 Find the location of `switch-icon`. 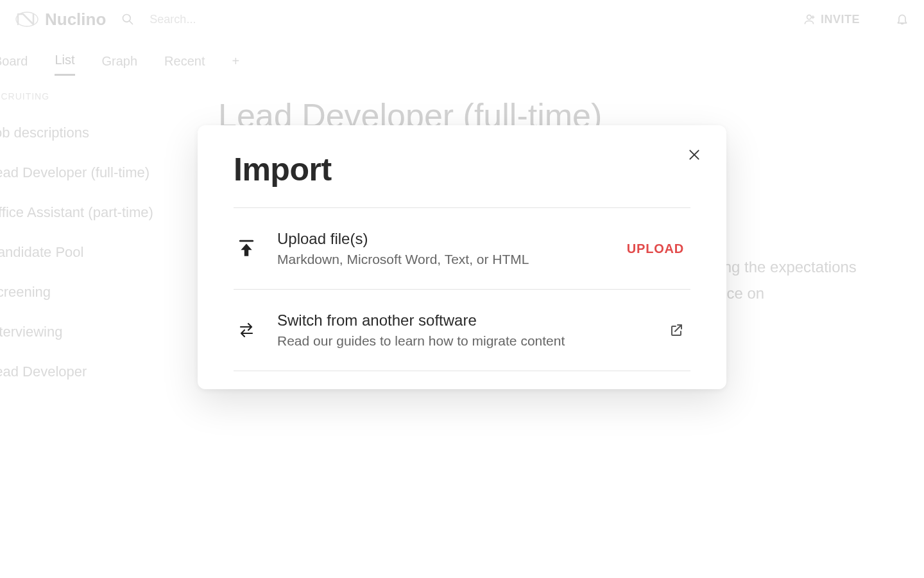

switch-icon is located at coordinates (246, 330).